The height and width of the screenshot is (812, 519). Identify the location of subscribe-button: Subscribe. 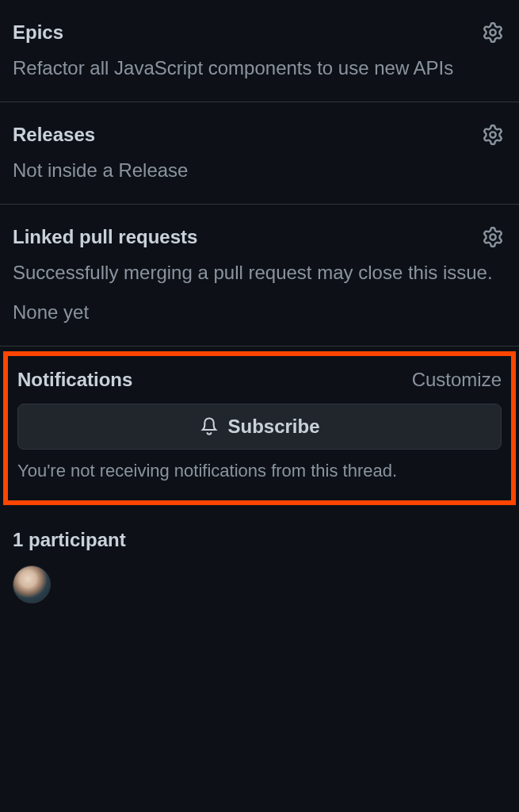
(260, 427).